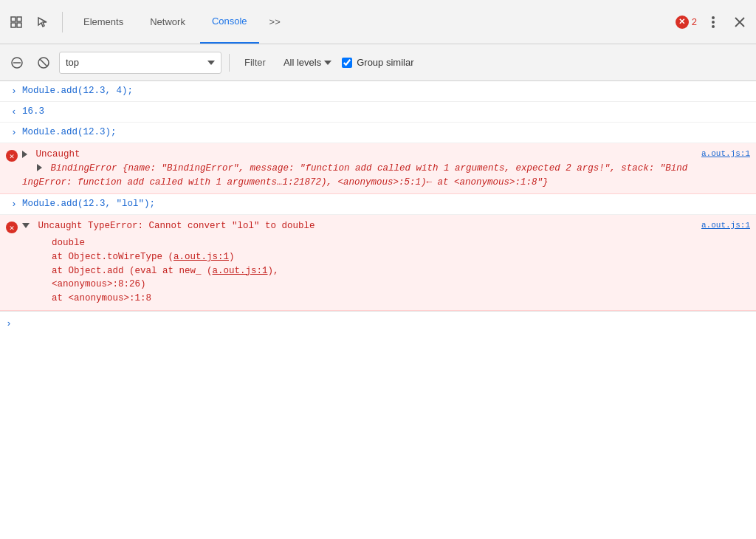 This screenshot has width=756, height=539. What do you see at coordinates (34, 22) in the screenshot?
I see `devtools-controls` at bounding box center [34, 22].